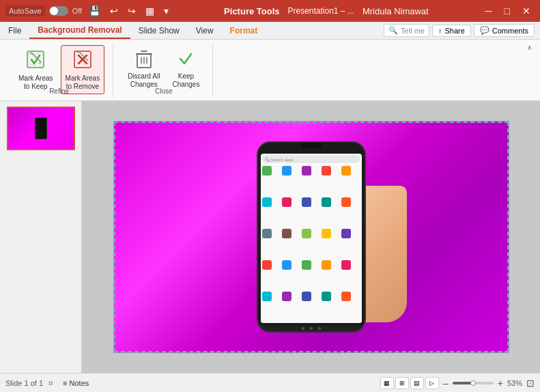  I want to click on normal-view-button: ▦, so click(387, 383).